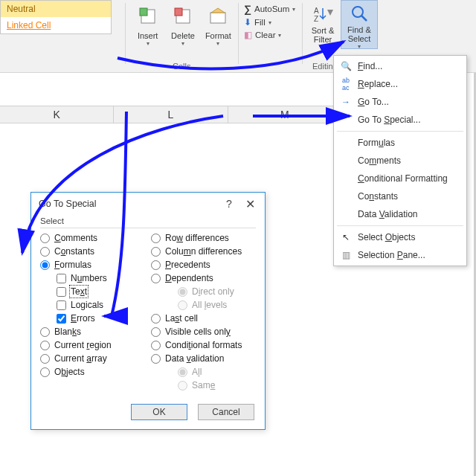  Describe the element at coordinates (92, 345) in the screenshot. I see `opt-current-region: Current regionCurrent region` at that location.